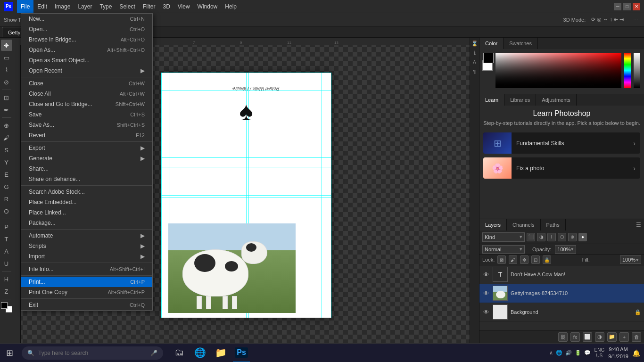  What do you see at coordinates (7, 251) in the screenshot?
I see `path-select-tool: A` at bounding box center [7, 251].